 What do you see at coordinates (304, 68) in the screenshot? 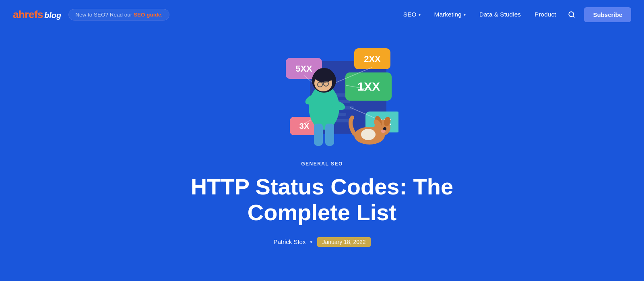
I see `svg-text: 5XX` at bounding box center [304, 68].